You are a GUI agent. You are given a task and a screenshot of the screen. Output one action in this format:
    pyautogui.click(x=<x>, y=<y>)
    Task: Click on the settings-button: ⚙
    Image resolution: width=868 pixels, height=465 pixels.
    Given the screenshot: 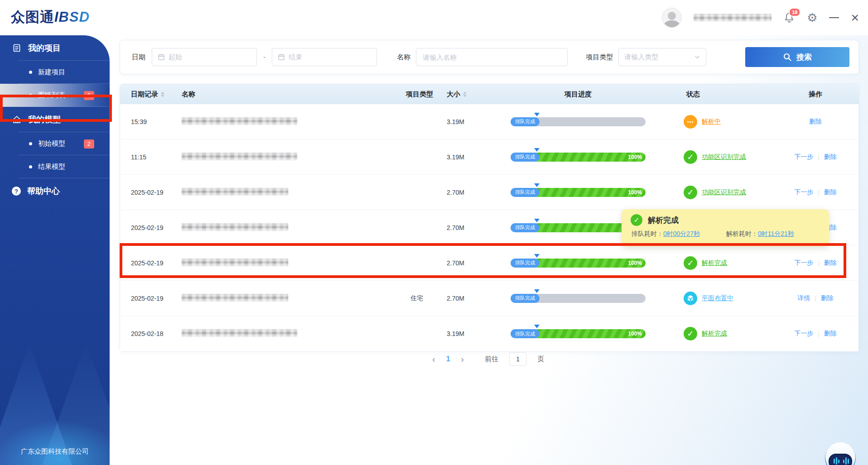 What is the action you would take?
    pyautogui.click(x=812, y=18)
    